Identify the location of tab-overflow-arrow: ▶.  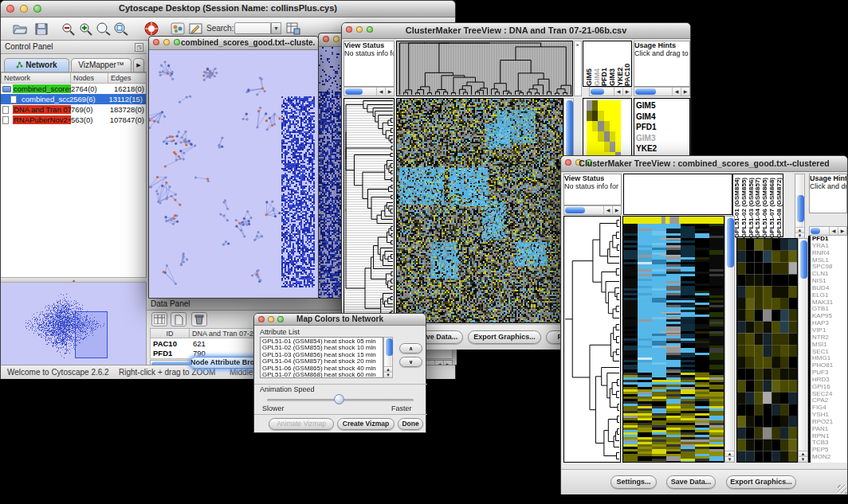
(139, 65).